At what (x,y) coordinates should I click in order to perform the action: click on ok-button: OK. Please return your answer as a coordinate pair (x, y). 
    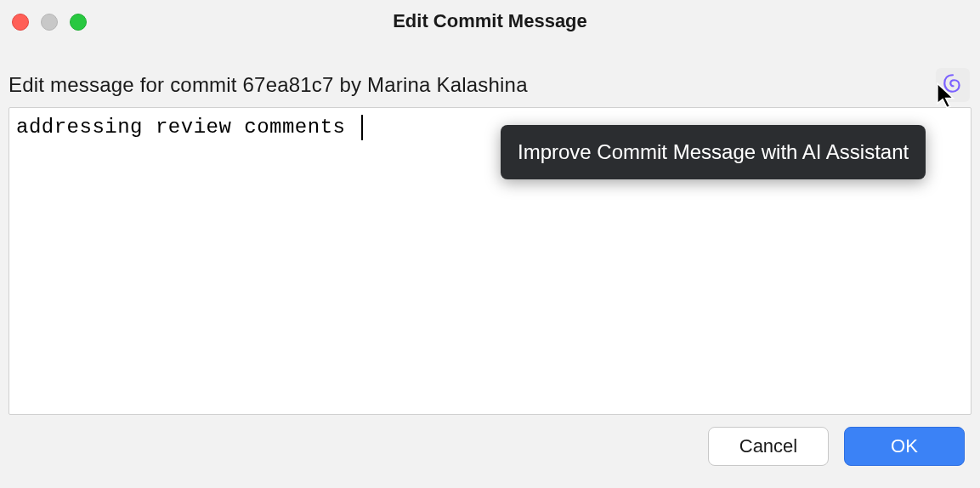
    Looking at the image, I should click on (904, 446).